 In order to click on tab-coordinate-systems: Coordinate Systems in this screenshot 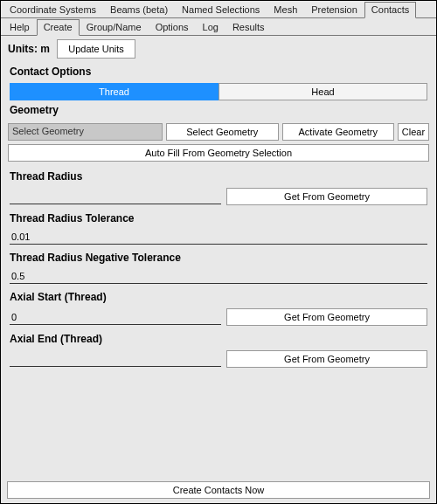, I will do `click(52, 10)`.